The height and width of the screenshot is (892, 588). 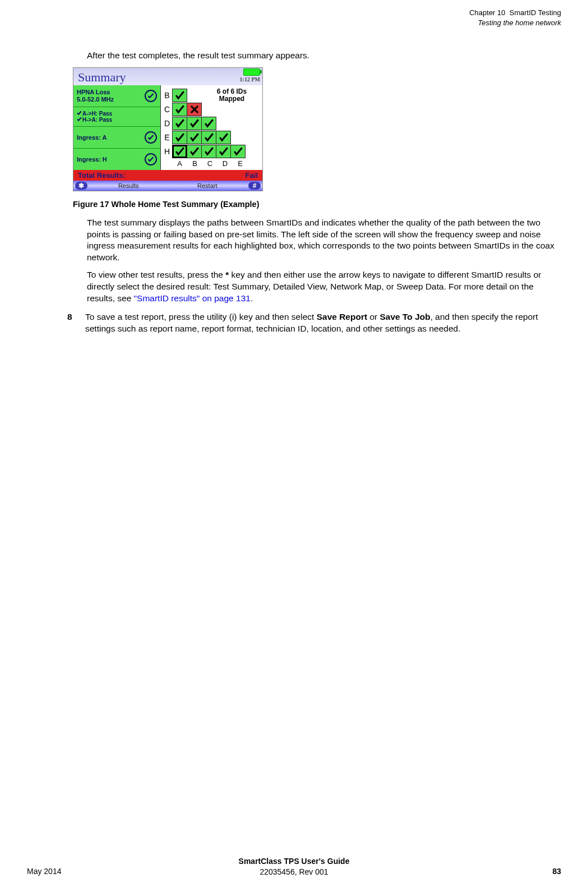 What do you see at coordinates (168, 76) in the screenshot?
I see `device-title-bar: Summary 1:12 PM` at bounding box center [168, 76].